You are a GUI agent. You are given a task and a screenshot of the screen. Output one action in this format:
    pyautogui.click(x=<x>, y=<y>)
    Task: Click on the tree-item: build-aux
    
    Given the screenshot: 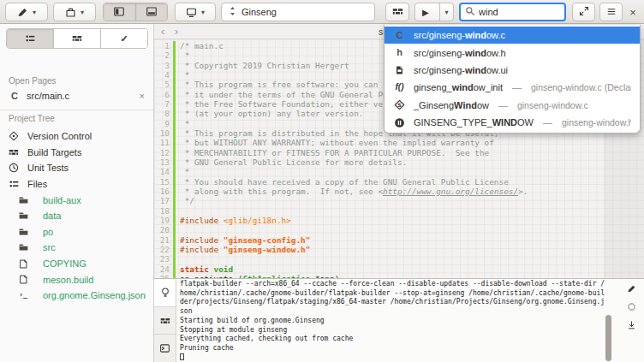 What is the action you would take?
    pyautogui.click(x=77, y=200)
    